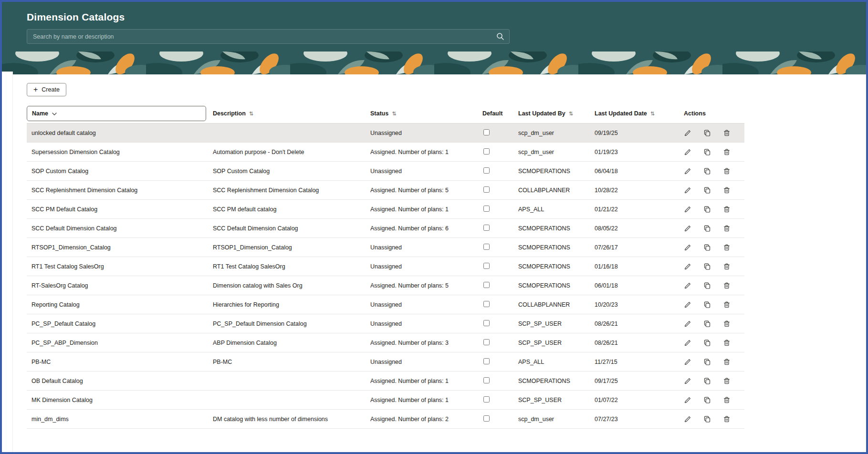 This screenshot has width=868, height=454. What do you see at coordinates (386, 190) in the screenshot?
I see `table-row: SCC Replenishment Dimension Catalog SCC …` at bounding box center [386, 190].